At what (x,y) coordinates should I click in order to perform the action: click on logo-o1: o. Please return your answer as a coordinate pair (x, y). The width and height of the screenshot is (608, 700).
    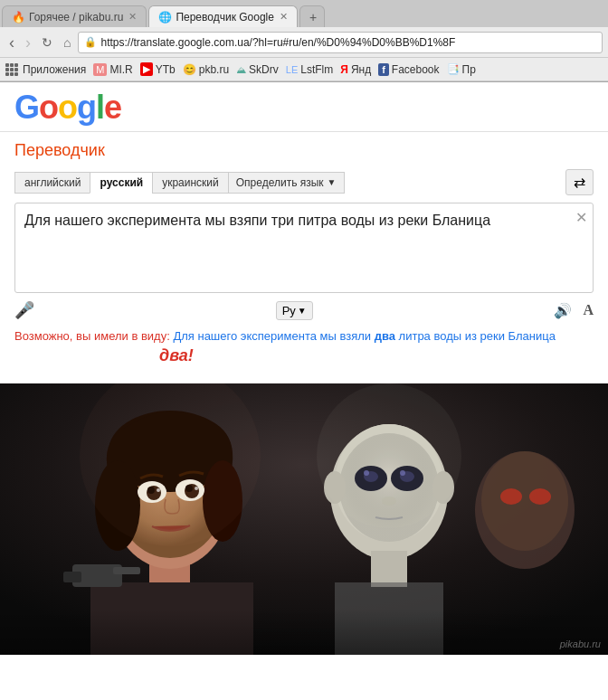
    Looking at the image, I should click on (49, 107).